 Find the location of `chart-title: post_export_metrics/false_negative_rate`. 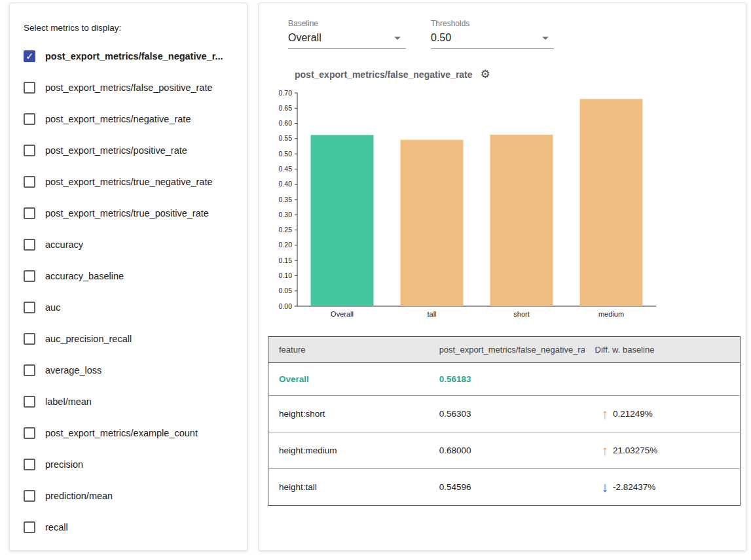

chart-title: post_export_metrics/false_negative_rate is located at coordinates (384, 75).